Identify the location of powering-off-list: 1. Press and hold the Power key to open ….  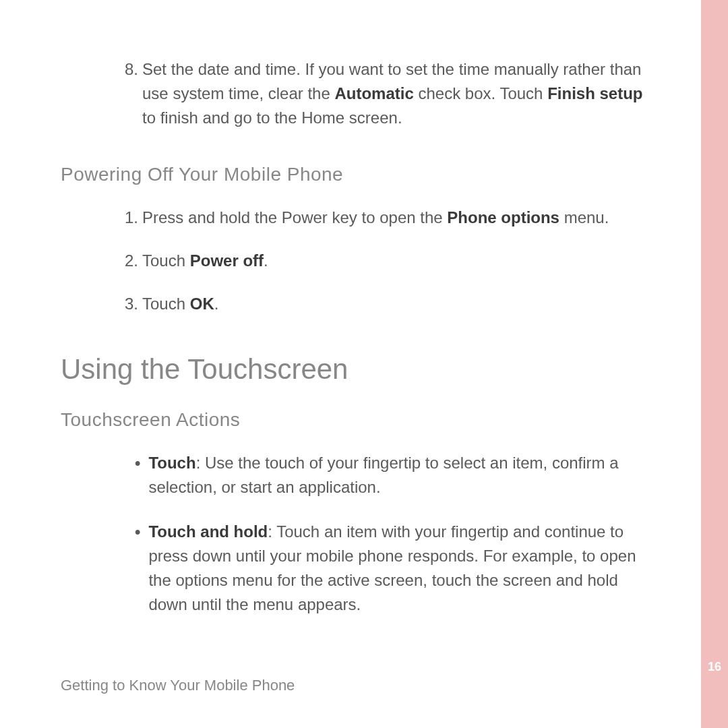
(392, 261).